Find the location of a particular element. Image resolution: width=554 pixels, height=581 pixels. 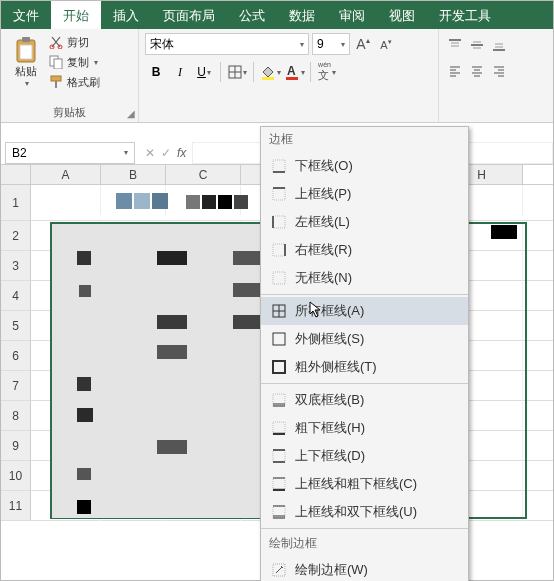

row-header: 9 is located at coordinates (16, 446).